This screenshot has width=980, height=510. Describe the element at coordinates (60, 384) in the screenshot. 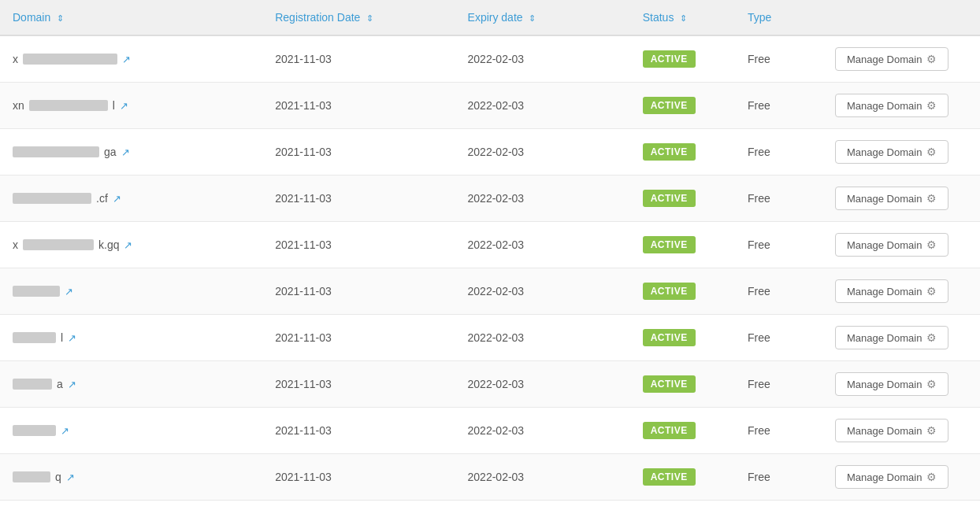

I see `domain-suffix: a` at that location.